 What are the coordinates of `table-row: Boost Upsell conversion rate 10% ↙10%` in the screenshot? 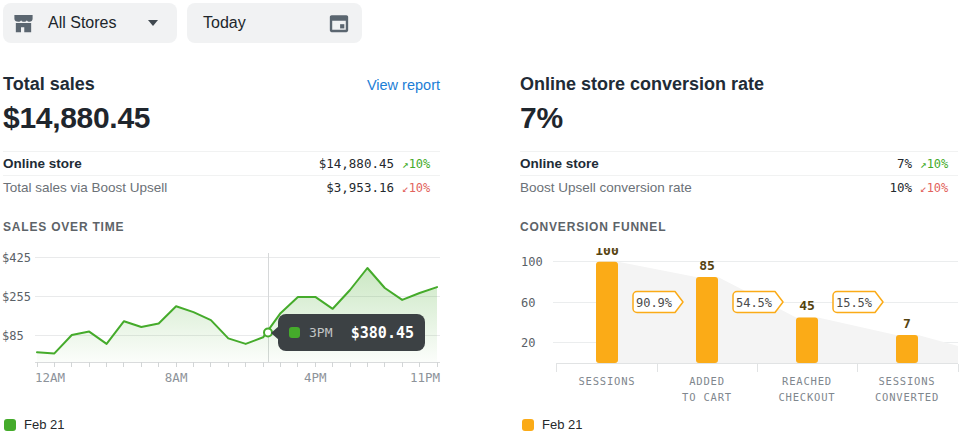 It's located at (739, 187).